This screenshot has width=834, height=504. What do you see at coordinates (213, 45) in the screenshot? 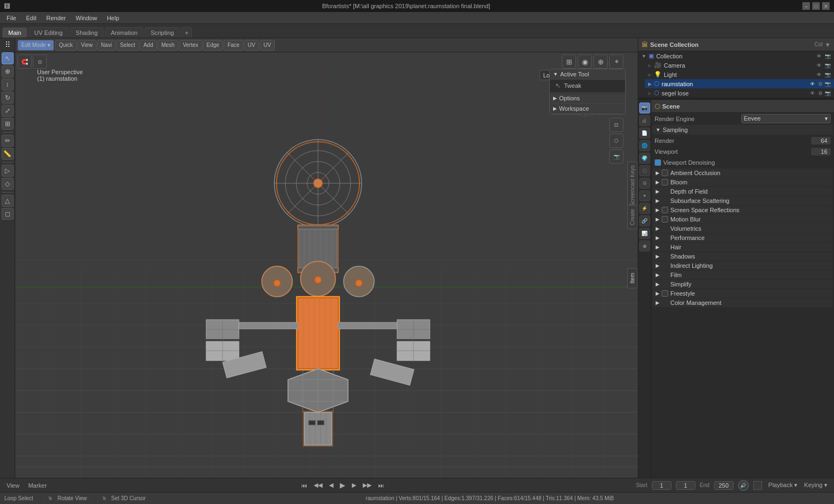
I see `view-vertex: Edge` at bounding box center [213, 45].